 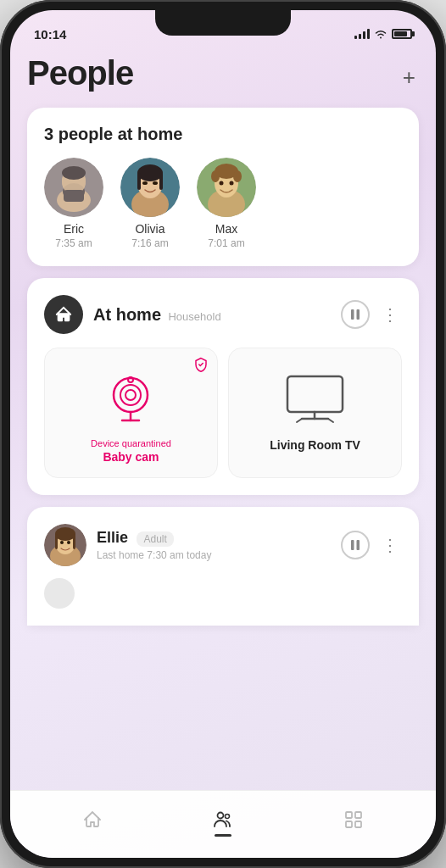 What do you see at coordinates (354, 820) in the screenshot?
I see `nav-item-devices` at bounding box center [354, 820].